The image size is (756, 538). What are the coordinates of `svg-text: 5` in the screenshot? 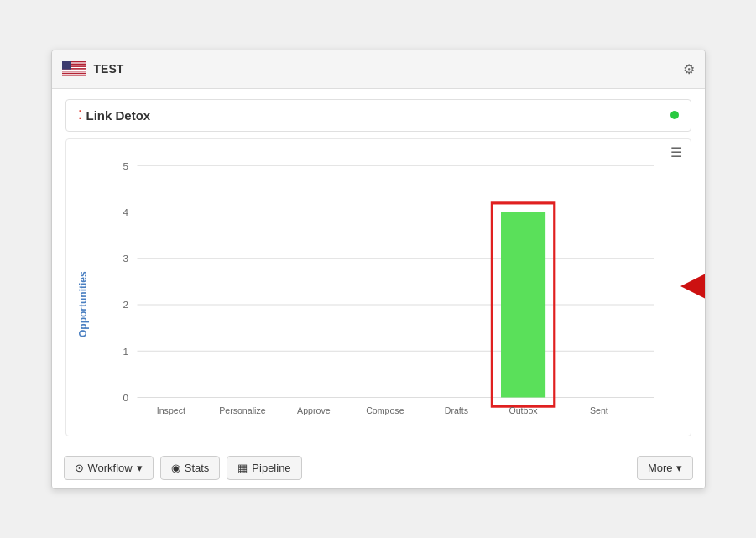 It's located at (126, 165).